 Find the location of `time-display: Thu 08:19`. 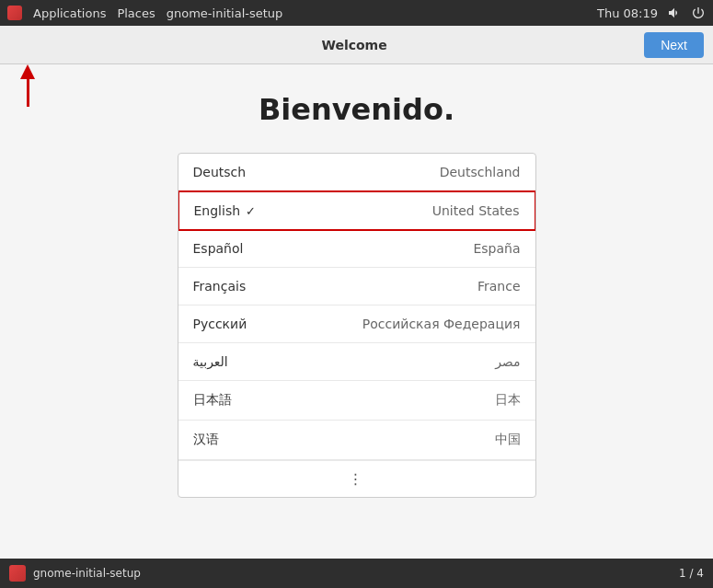

time-display: Thu 08:19 is located at coordinates (627, 13).